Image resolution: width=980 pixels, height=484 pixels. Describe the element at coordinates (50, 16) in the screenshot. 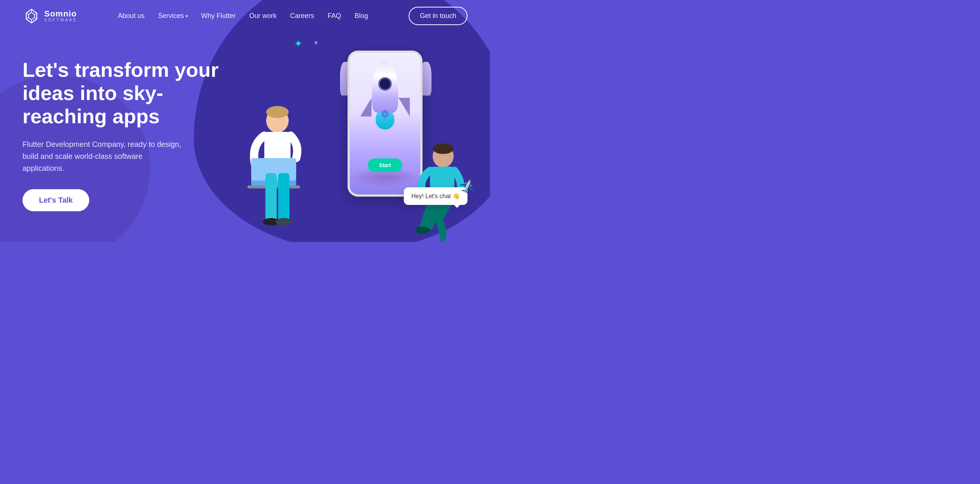

I see `logo: Somnio SOFTWARE` at that location.